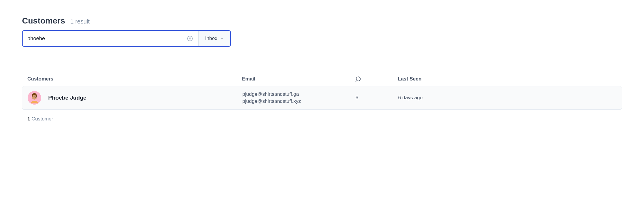  I want to click on table-row: Phoebe Judge pjudge@shirtsandstuff.ga pj…, so click(322, 98).